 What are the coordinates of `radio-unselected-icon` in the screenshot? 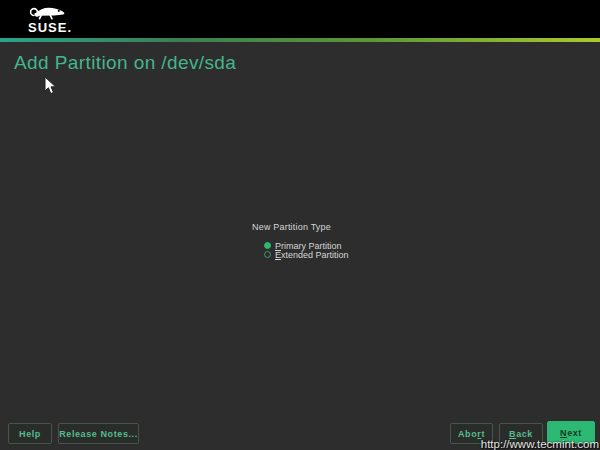 It's located at (268, 254).